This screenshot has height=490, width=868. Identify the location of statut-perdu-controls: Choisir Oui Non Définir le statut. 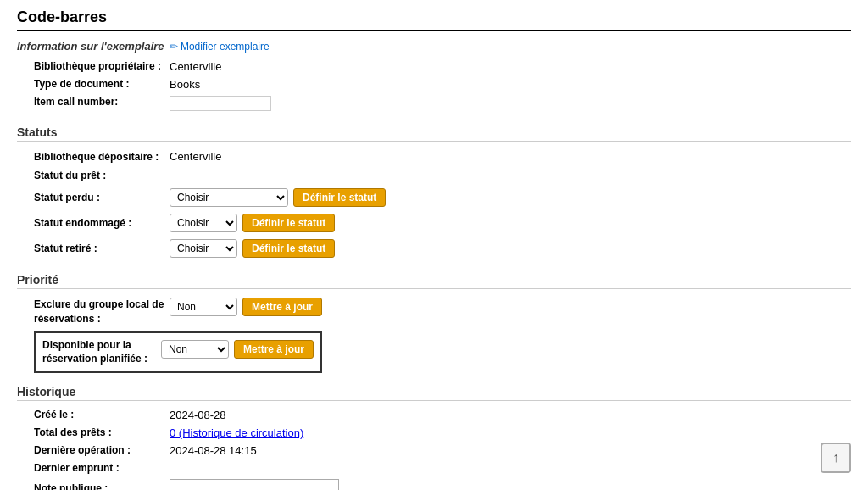
(278, 198).